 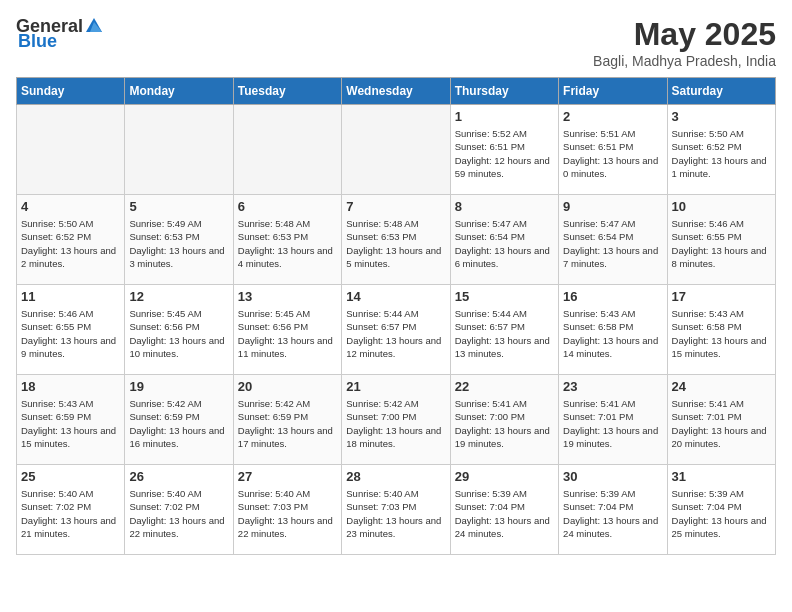 I want to click on sunset-label: Sunset: 7:02 PM, so click(x=56, y=506).